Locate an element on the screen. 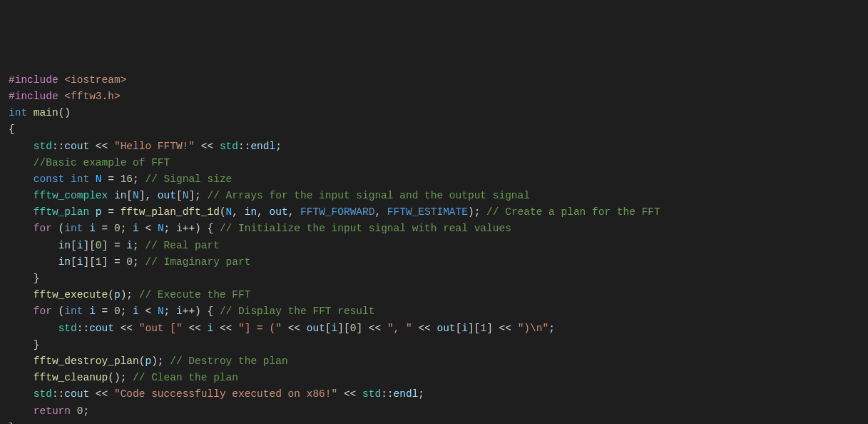  code-token: // Clean the plan is located at coordinates (185, 378).